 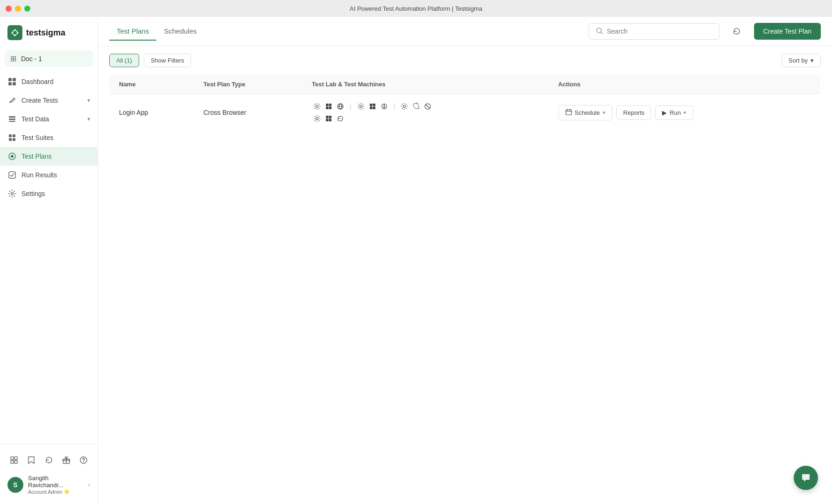 I want to click on sidebar-item-create-tests: Create Tests ▾, so click(x=49, y=100).